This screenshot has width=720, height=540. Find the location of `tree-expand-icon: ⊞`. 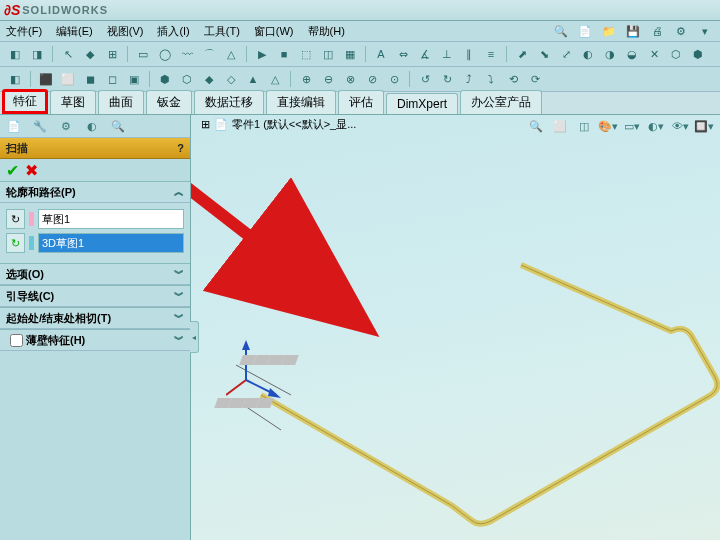

tree-expand-icon: ⊞ is located at coordinates (206, 124).